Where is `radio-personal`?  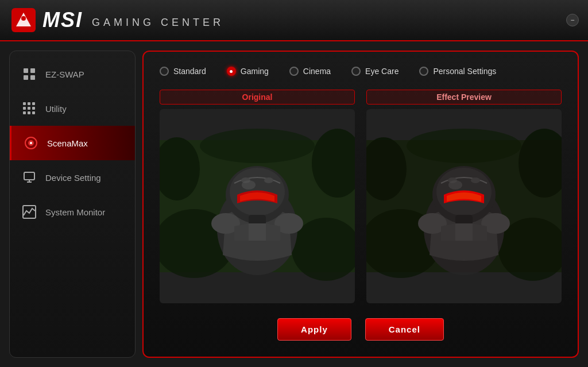 radio-personal is located at coordinates (424, 71).